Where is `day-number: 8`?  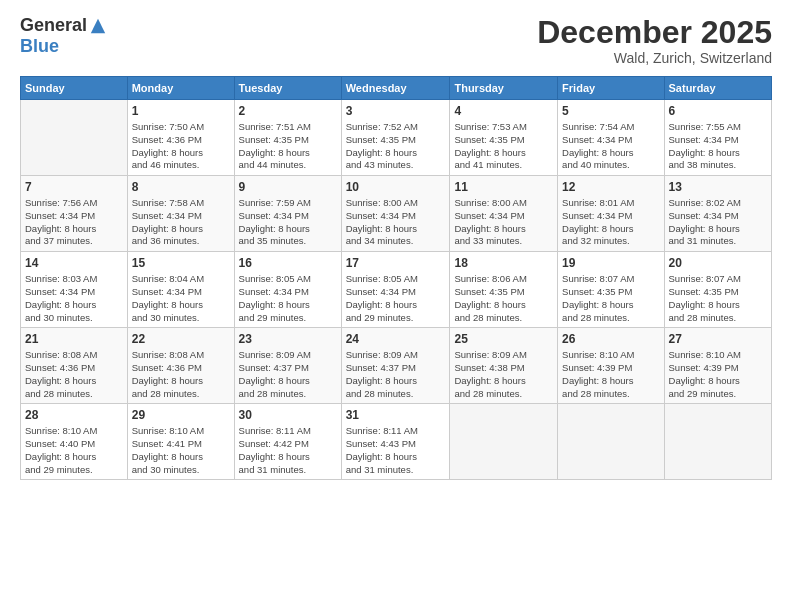 day-number: 8 is located at coordinates (181, 188).